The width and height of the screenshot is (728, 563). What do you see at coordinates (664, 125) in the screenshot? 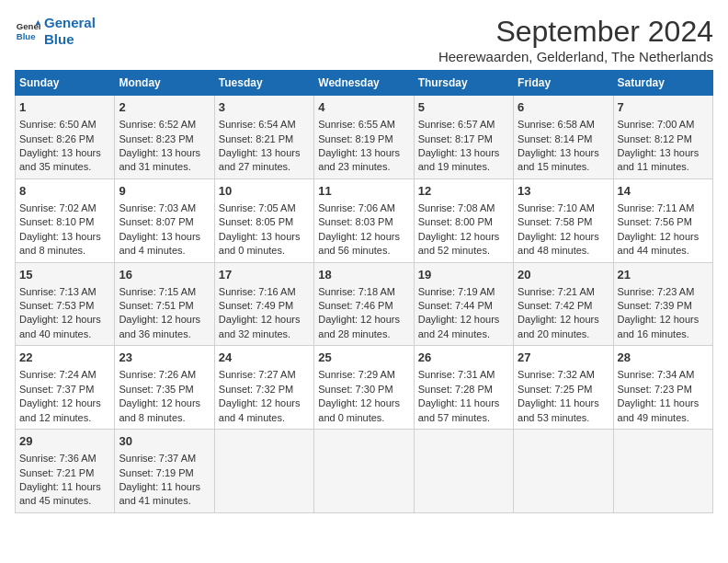
I see `day-info: Sunrise: 7:00 AM` at bounding box center [664, 125].